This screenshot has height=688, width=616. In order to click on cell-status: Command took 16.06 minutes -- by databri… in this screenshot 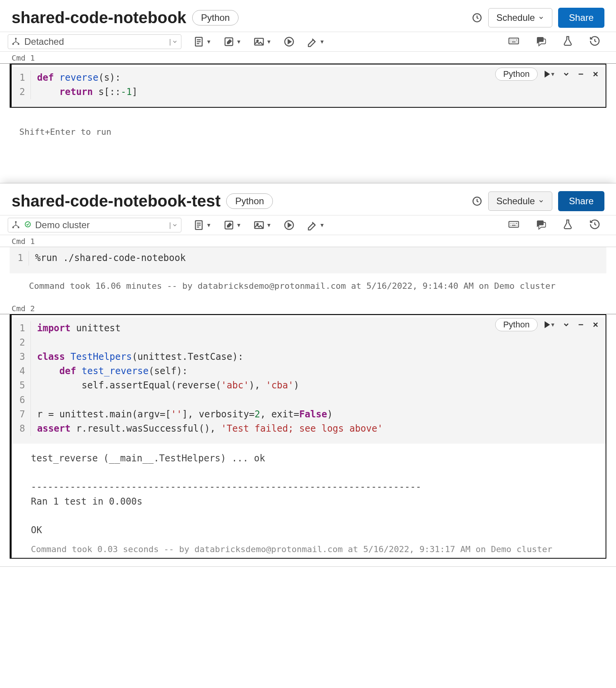, I will do `click(308, 288)`.